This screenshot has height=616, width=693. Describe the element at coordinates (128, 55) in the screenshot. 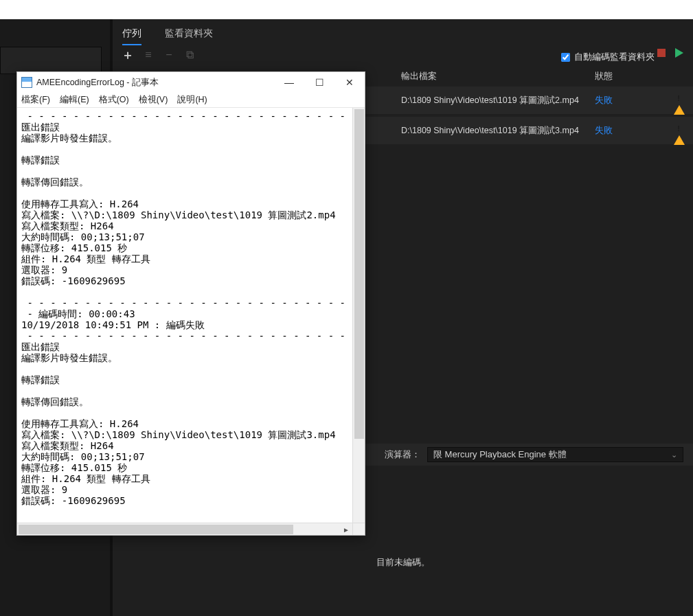

I see `add-icon: ＋` at that location.